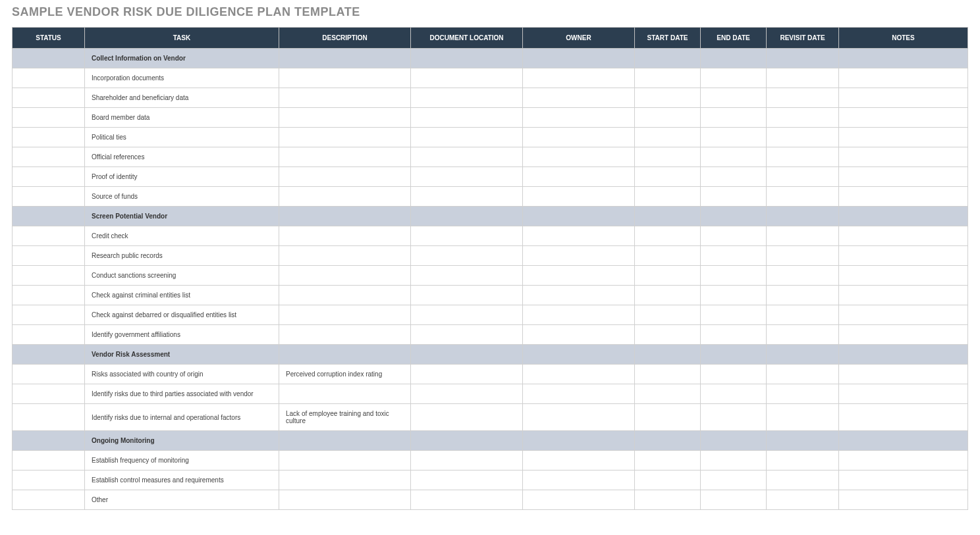 Image resolution: width=980 pixels, height=535 pixels. What do you see at coordinates (490, 78) in the screenshot?
I see `table-row: Incorporation documents` at bounding box center [490, 78].